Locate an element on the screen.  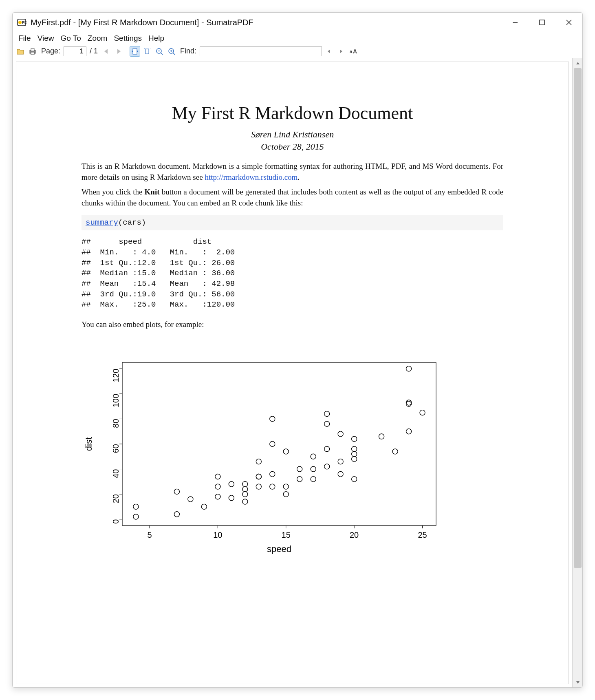
minimize-button is located at coordinates (515, 22).